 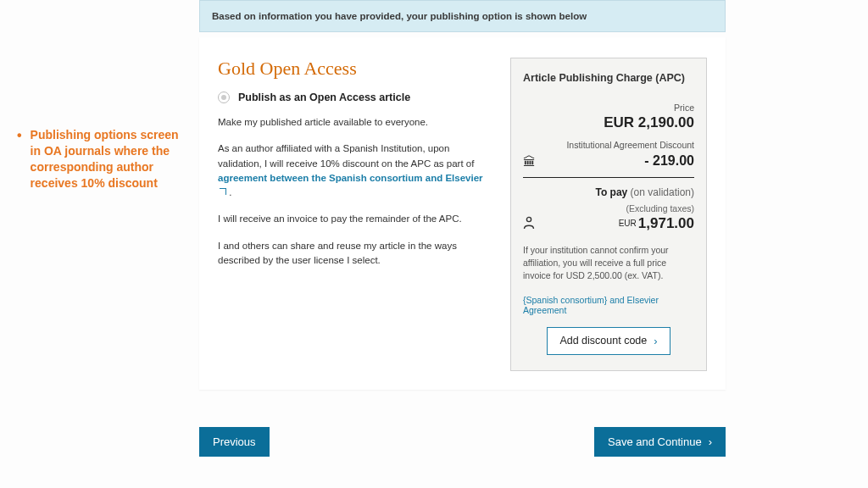 What do you see at coordinates (609, 108) in the screenshot?
I see `price-label: Price` at bounding box center [609, 108].